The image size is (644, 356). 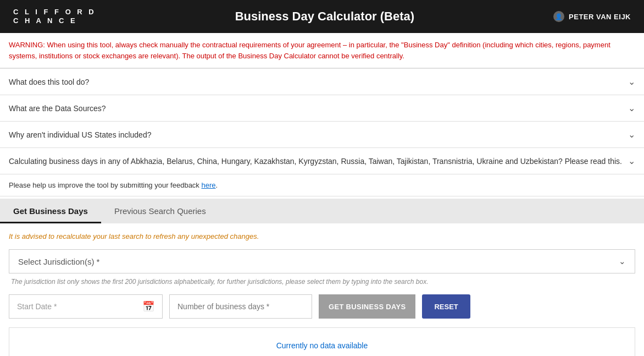 What do you see at coordinates (57, 108) in the screenshot?
I see `accordion-label-2: What are the Data Sources?` at bounding box center [57, 108].